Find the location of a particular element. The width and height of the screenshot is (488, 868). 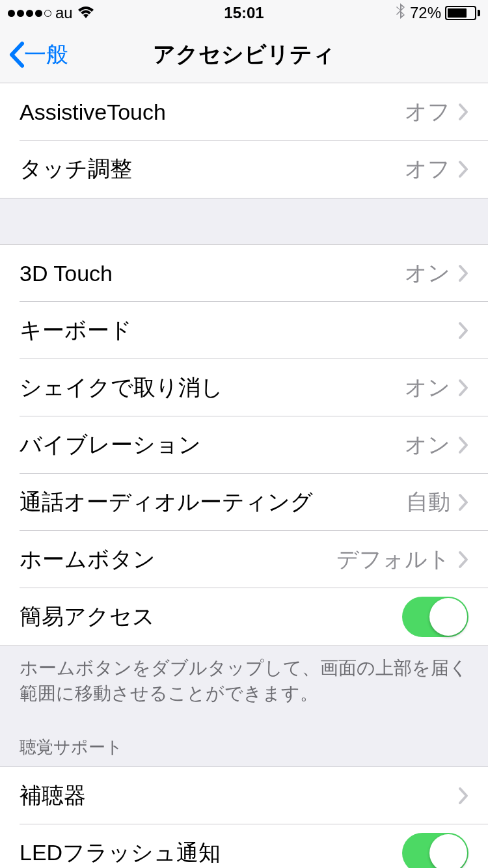

reachability-switch is located at coordinates (435, 617).